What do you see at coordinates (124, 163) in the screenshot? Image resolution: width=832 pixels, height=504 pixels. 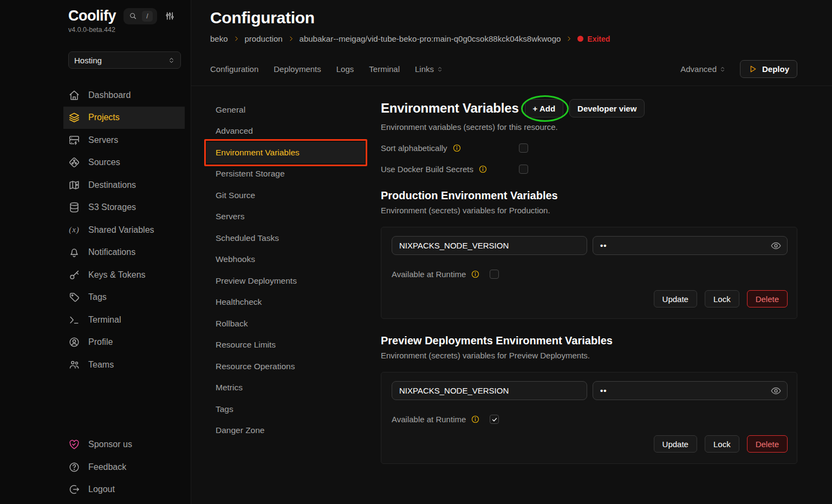 I see `sidebar-item-sources: Sources` at bounding box center [124, 163].